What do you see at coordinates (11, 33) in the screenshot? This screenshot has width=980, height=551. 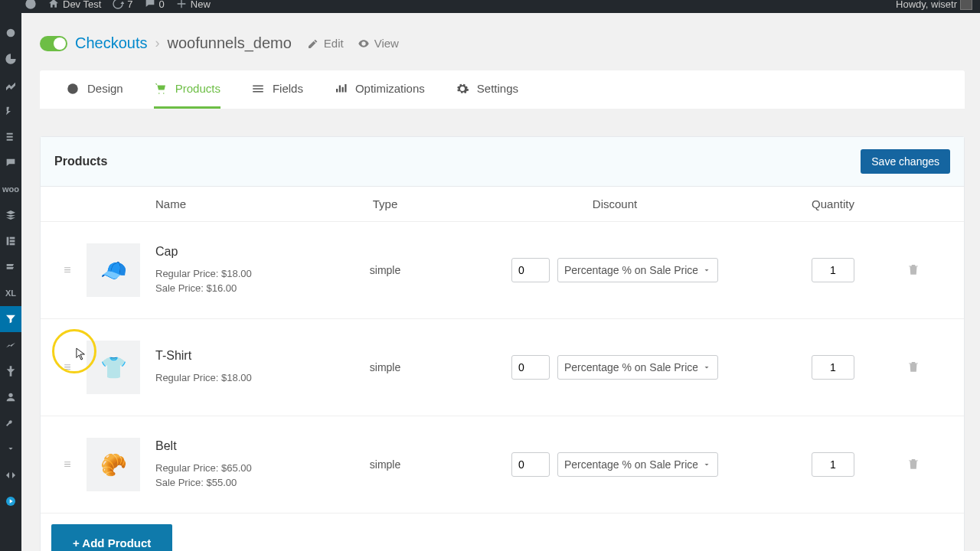 I see `sidebar-item-dashboard` at bounding box center [11, 33].